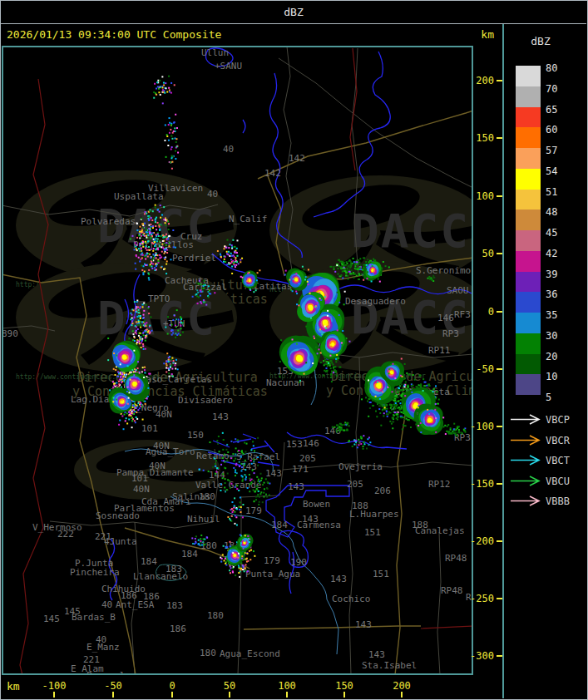 The height and width of the screenshot is (700, 588). I want to click on colorbar-value: 20, so click(551, 357).